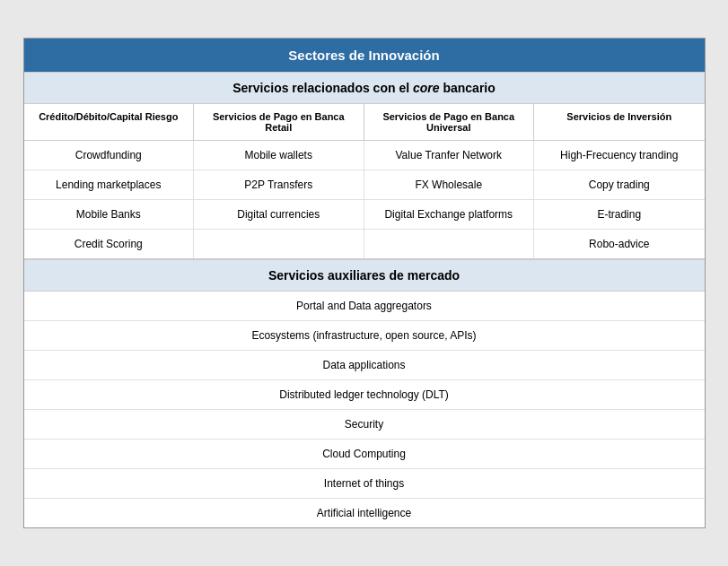 The height and width of the screenshot is (566, 728). I want to click on list-item: Ecosystems (infrastructure, open source,…, so click(364, 335).